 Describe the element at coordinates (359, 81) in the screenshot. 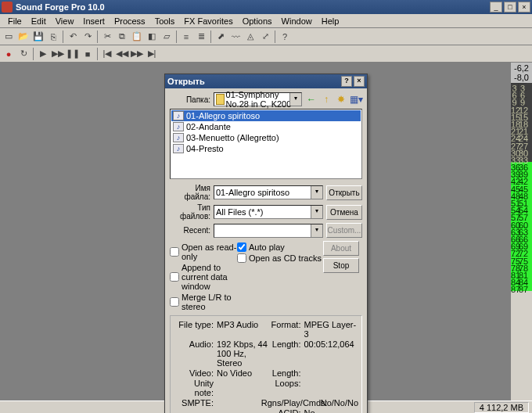

I see `dialog-close-button: ×` at that location.